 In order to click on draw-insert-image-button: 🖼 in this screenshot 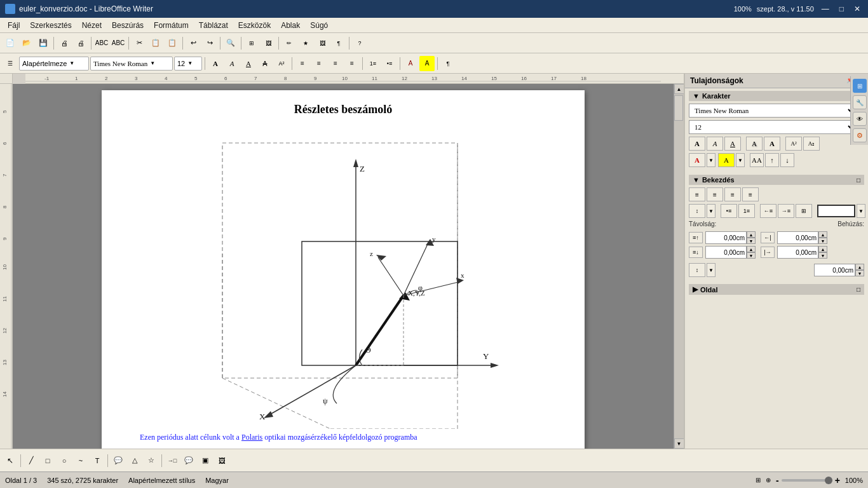, I will do `click(222, 461)`.